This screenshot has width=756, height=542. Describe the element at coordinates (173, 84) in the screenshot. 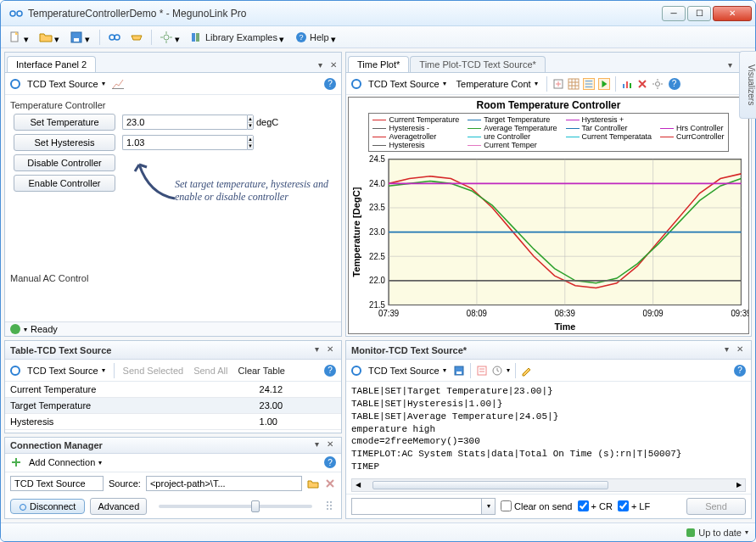

I see `interface-panel-toolbar: TCD Text Source ▾ ?` at that location.